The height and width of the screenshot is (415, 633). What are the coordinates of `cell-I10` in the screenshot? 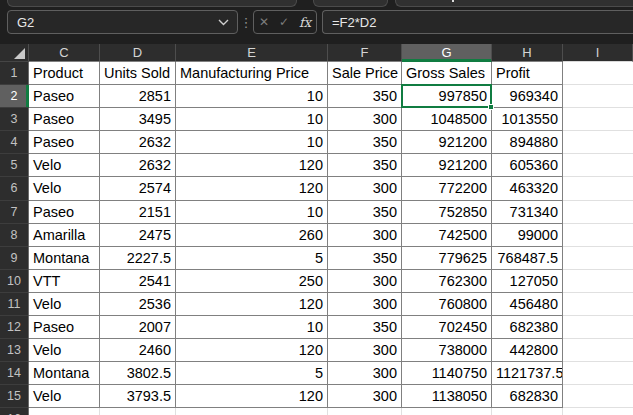 It's located at (598, 282).